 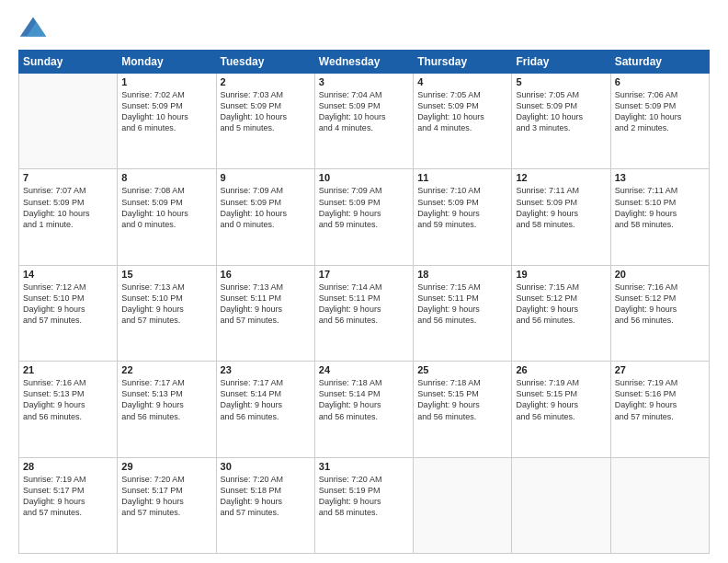 I want to click on calendar-cell: 18Sunrise: 7:15 AM Sunset: 5:11 PM Dayli…, so click(x=463, y=313).